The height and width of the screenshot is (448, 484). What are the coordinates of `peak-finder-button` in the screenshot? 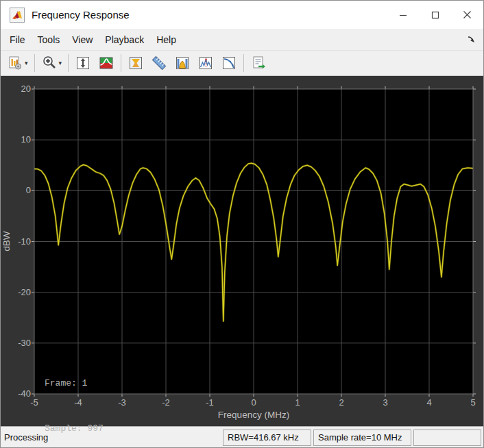 It's located at (206, 63).